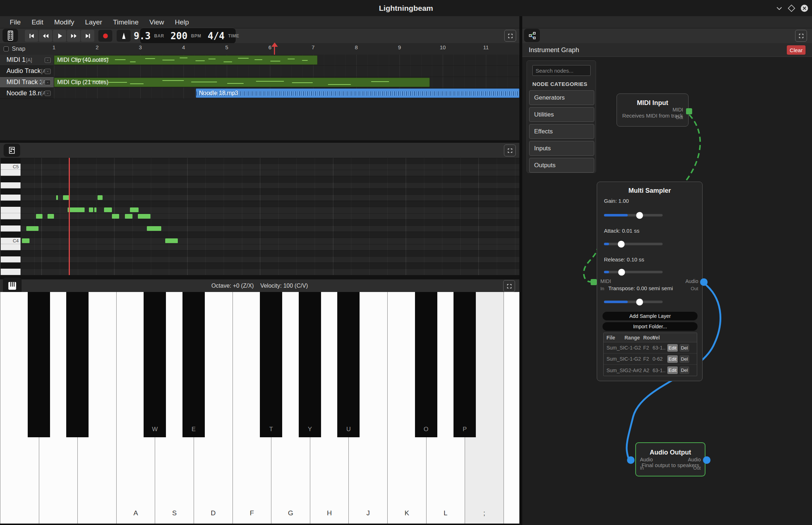 This screenshot has height=525, width=812. Describe the element at coordinates (73, 36) in the screenshot. I see `fast-forward-button` at that location.